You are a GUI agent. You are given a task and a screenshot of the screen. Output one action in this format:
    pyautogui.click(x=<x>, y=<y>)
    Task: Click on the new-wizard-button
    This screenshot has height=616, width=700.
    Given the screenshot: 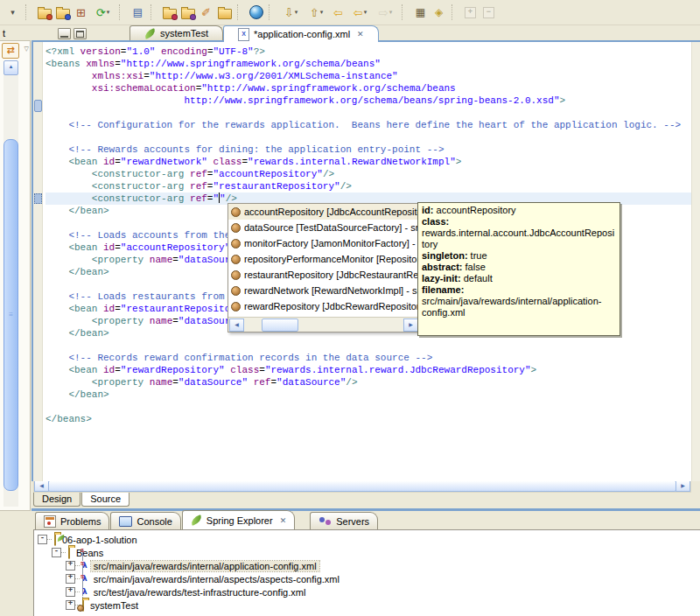 What is the action you would take?
    pyautogui.click(x=44, y=12)
    